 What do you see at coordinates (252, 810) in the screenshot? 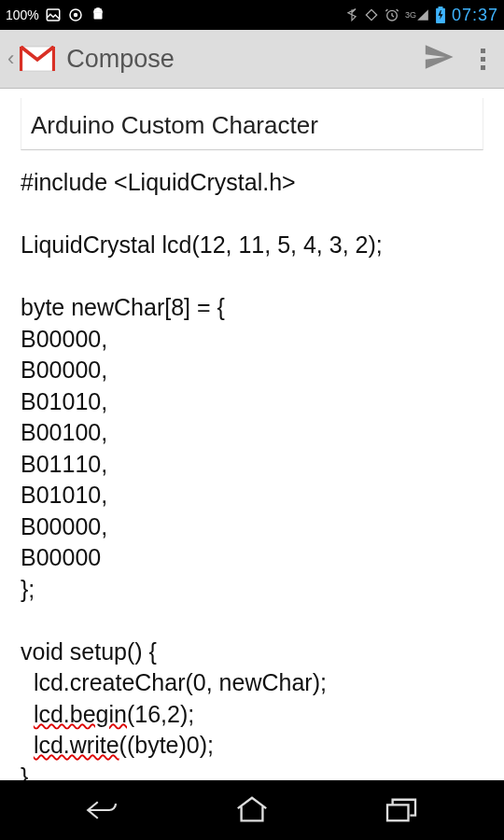
I see `nav-home-button` at bounding box center [252, 810].